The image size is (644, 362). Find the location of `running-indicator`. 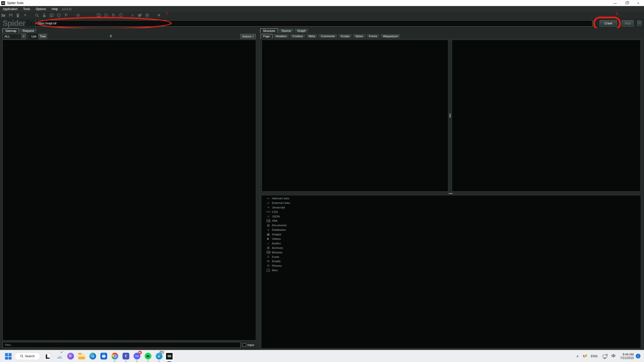

running-indicator is located at coordinates (137, 361).